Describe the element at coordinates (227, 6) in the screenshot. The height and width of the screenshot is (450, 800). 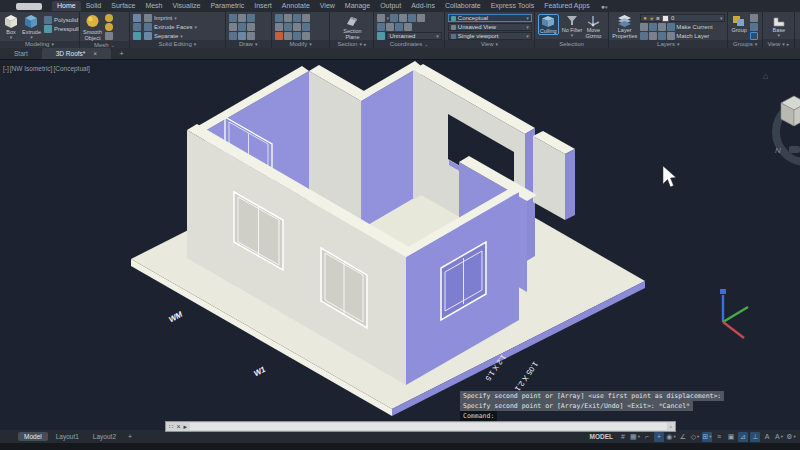
I see `ribbon-tab-parametric: Parametric` at that location.